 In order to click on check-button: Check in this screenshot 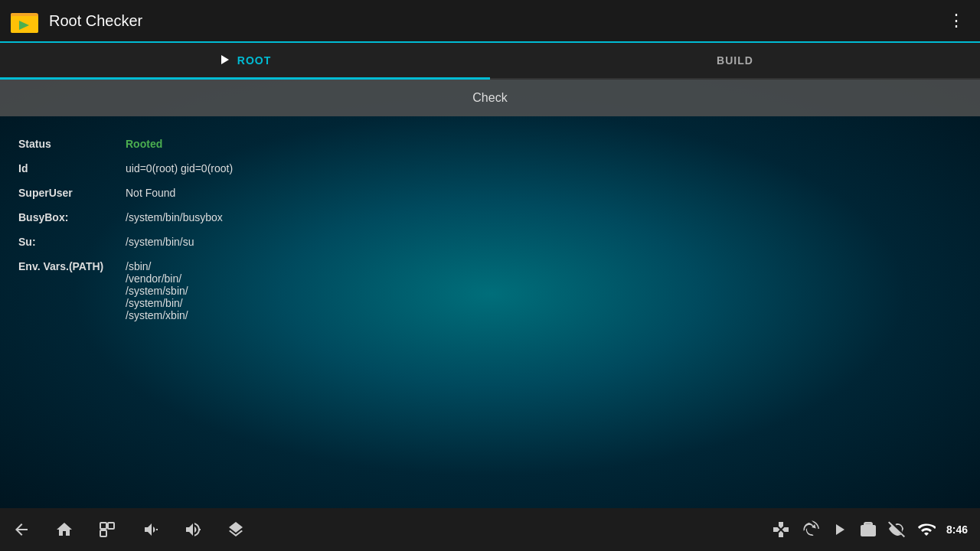, I will do `click(490, 98)`.